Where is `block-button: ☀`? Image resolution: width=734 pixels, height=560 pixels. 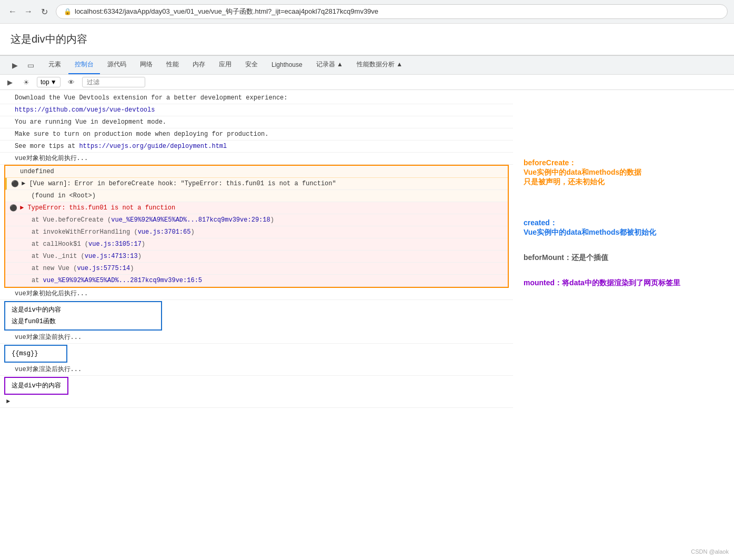
block-button: ☀ is located at coordinates (26, 82).